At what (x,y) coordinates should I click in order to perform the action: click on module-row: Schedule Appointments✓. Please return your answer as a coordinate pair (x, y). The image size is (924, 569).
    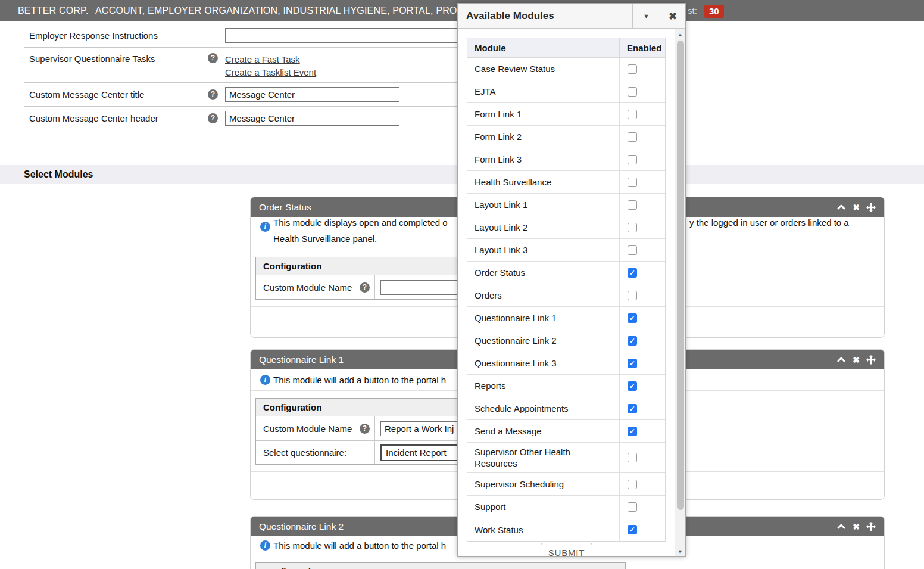
    Looking at the image, I should click on (566, 409).